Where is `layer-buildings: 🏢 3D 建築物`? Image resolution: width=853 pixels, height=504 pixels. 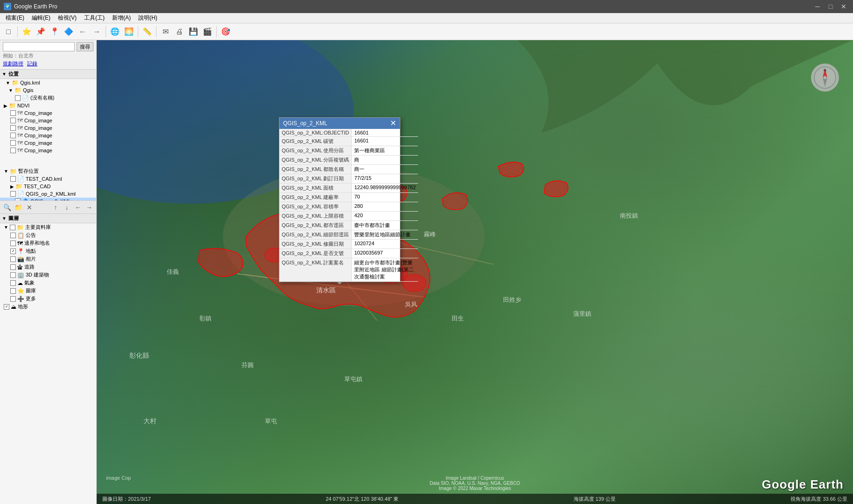 layer-buildings: 🏢 3D 建築物 is located at coordinates (48, 275).